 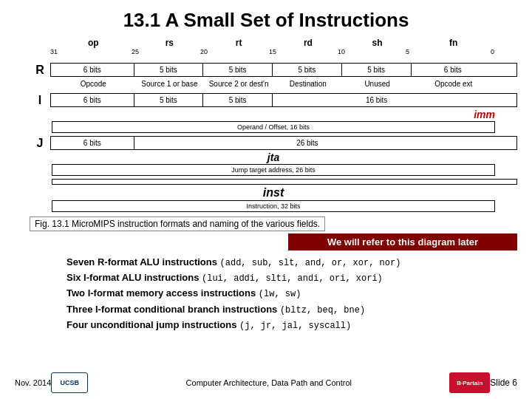 What do you see at coordinates (40, 143) in the screenshot?
I see `j-letter: J` at bounding box center [40, 143].